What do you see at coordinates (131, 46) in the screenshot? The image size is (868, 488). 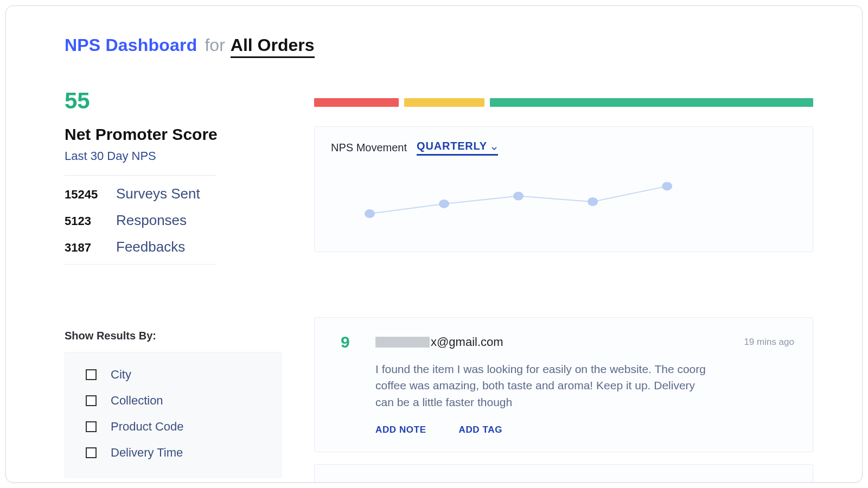 I see `page-title: NPS Dashboard` at bounding box center [131, 46].